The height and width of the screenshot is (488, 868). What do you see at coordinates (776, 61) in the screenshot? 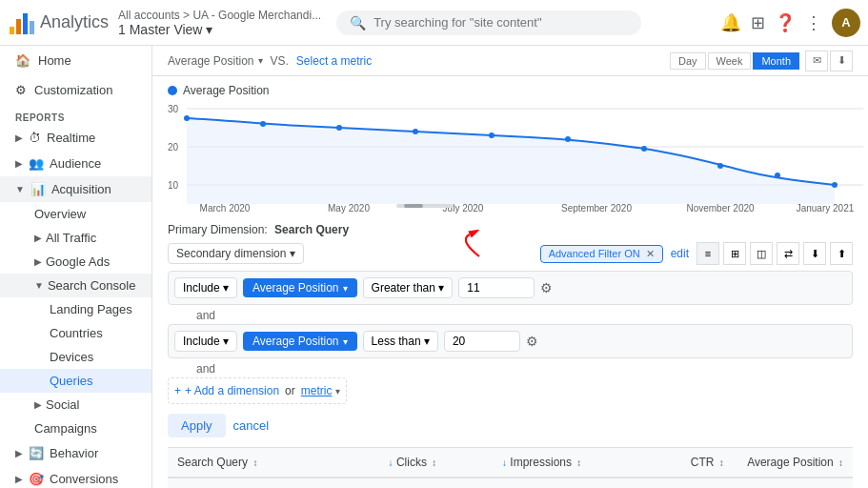
I see `month-btn: Month` at bounding box center [776, 61].